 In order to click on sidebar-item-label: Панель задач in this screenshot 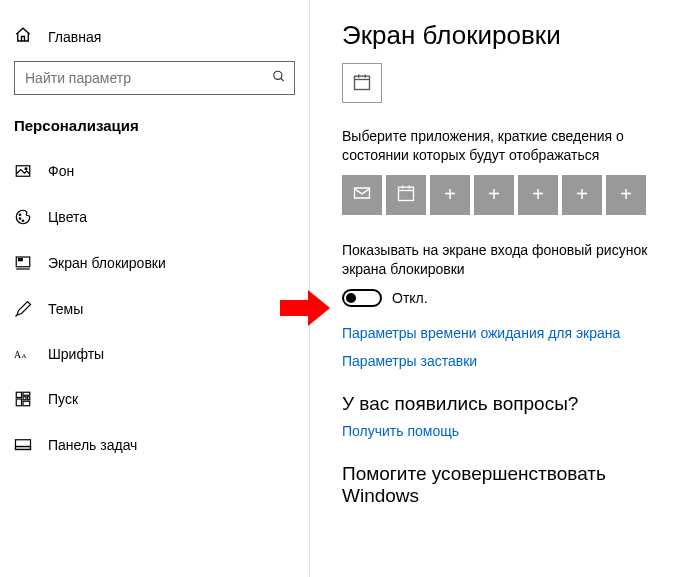, I will do `click(92, 445)`.